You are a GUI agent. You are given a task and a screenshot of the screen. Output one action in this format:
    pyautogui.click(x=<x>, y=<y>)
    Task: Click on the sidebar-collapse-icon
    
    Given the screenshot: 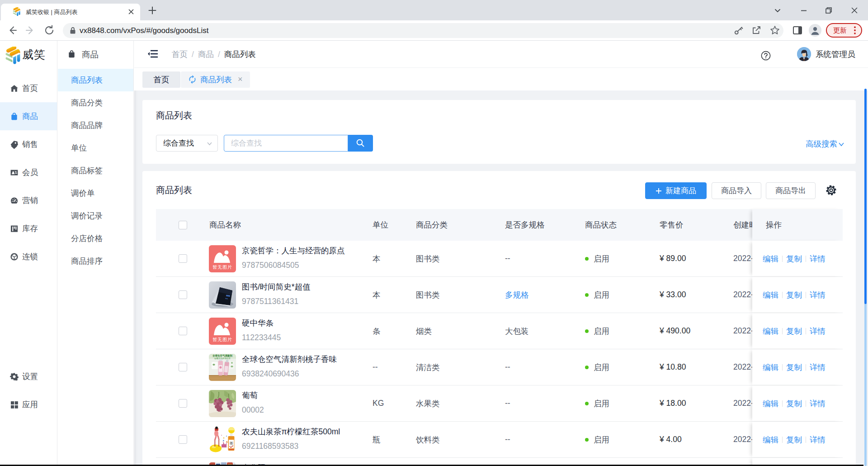 What is the action you would take?
    pyautogui.click(x=153, y=54)
    